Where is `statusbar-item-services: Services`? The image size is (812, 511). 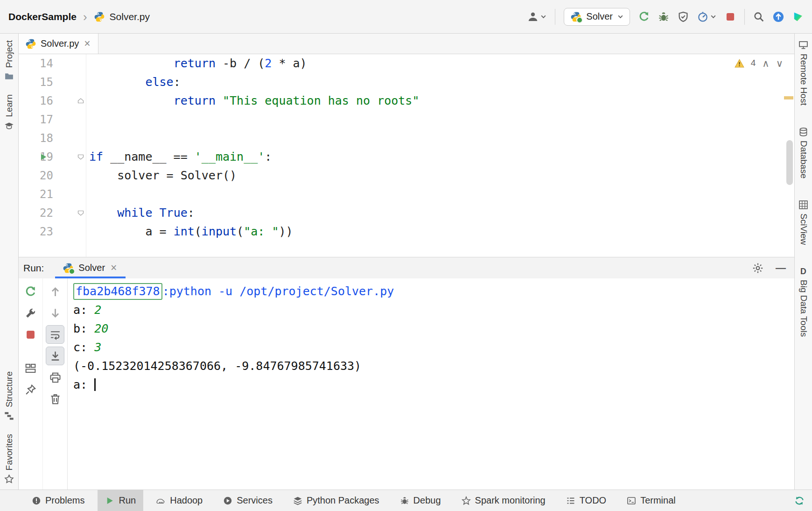 statusbar-item-services: Services is located at coordinates (248, 501).